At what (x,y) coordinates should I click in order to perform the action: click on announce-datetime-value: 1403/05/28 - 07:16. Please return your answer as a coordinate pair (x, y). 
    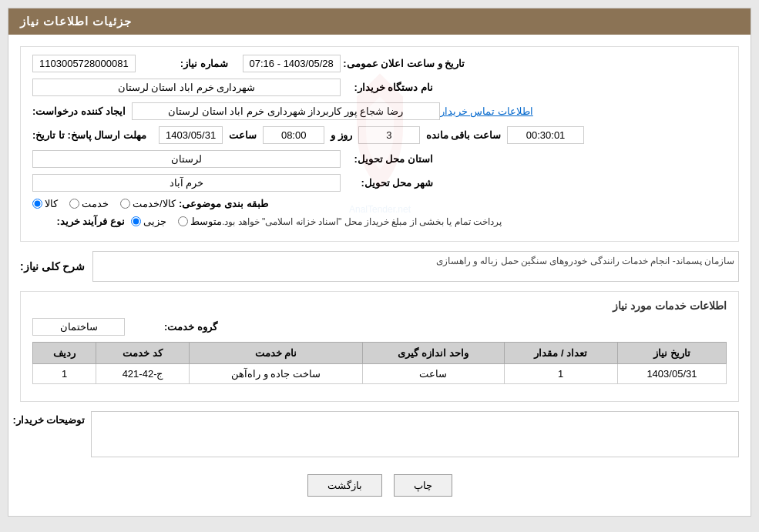
    Looking at the image, I should click on (291, 63).